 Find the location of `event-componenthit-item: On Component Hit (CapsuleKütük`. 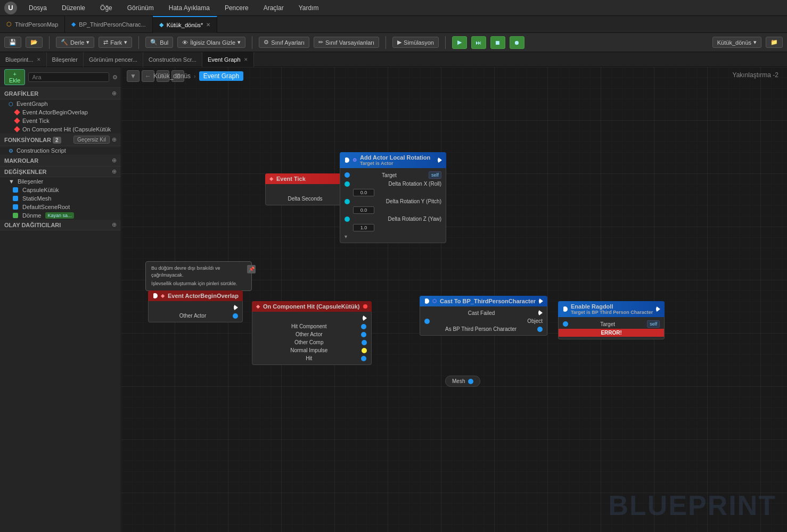

event-componenthit-item: On Component Hit (CapsuleKütük is located at coordinates (61, 129).